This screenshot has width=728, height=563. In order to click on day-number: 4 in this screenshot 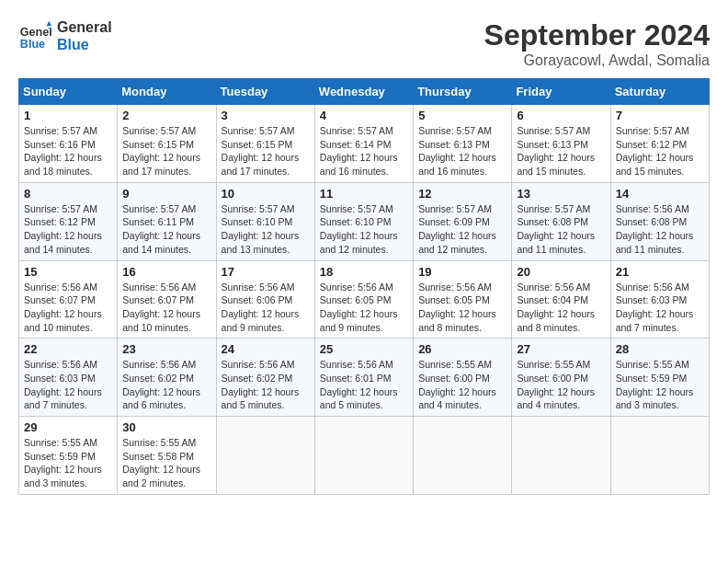, I will do `click(364, 116)`.